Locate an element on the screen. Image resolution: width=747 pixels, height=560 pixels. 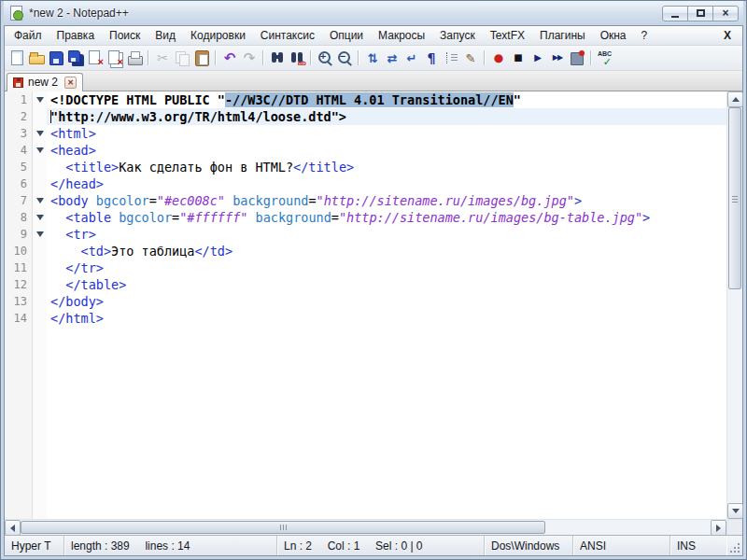
menu-item-window: Окна is located at coordinates (613, 35).